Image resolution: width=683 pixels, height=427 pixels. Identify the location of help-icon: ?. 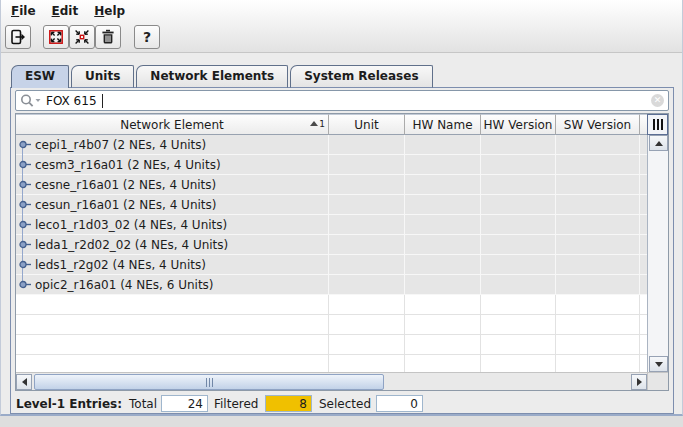
(147, 37).